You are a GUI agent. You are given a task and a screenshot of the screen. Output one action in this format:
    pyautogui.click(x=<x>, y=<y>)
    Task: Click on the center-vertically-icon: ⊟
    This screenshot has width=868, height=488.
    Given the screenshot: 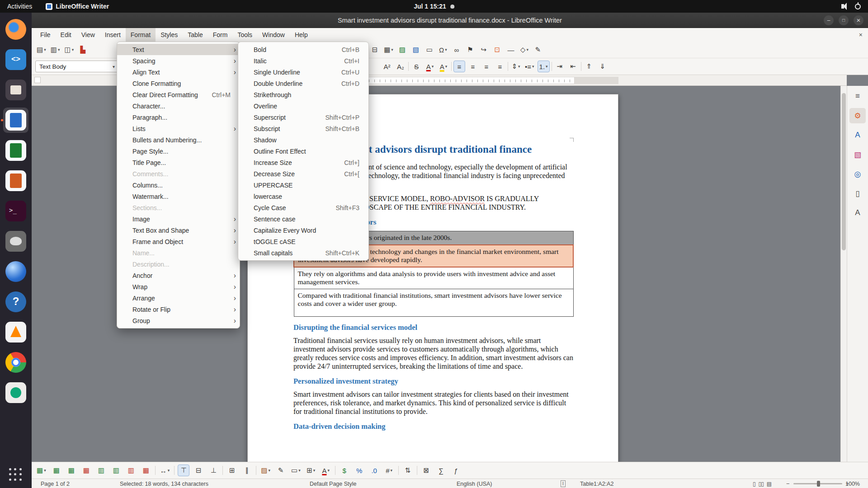 What is the action you would take?
    pyautogui.click(x=198, y=470)
    